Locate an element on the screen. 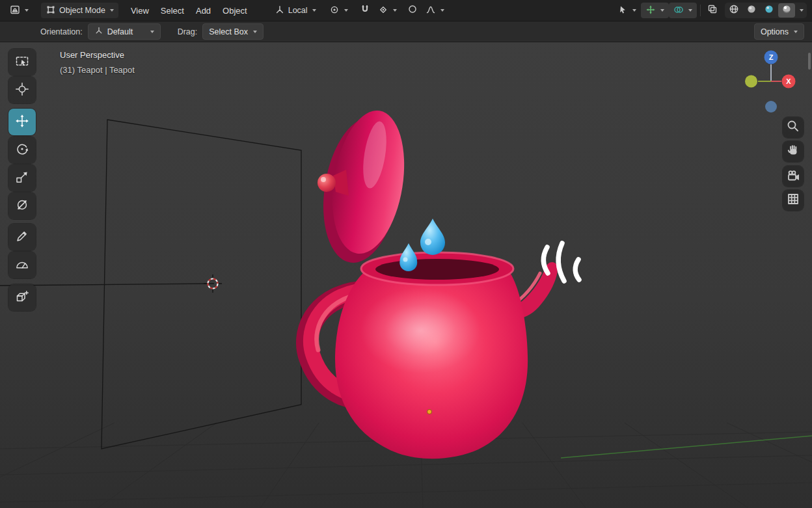  transform-space-label: Local is located at coordinates (298, 10).